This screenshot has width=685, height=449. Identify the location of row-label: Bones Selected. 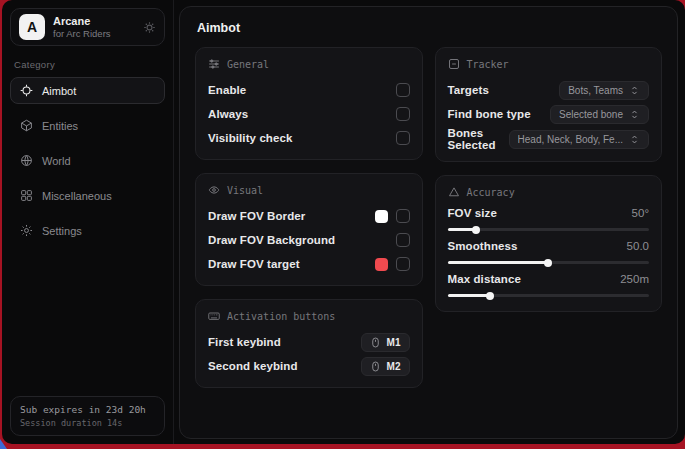
(478, 139).